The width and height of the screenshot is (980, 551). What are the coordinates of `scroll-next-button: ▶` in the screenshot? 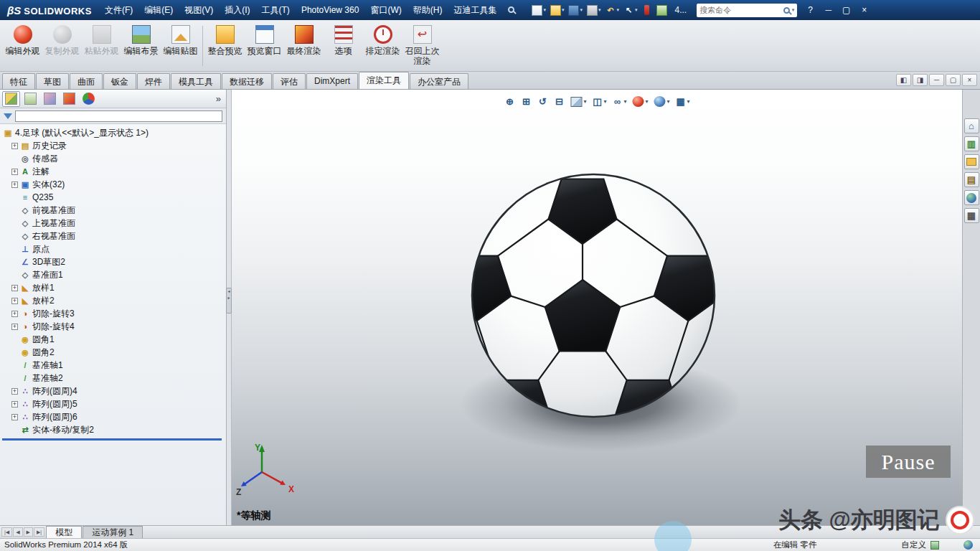 It's located at (29, 532).